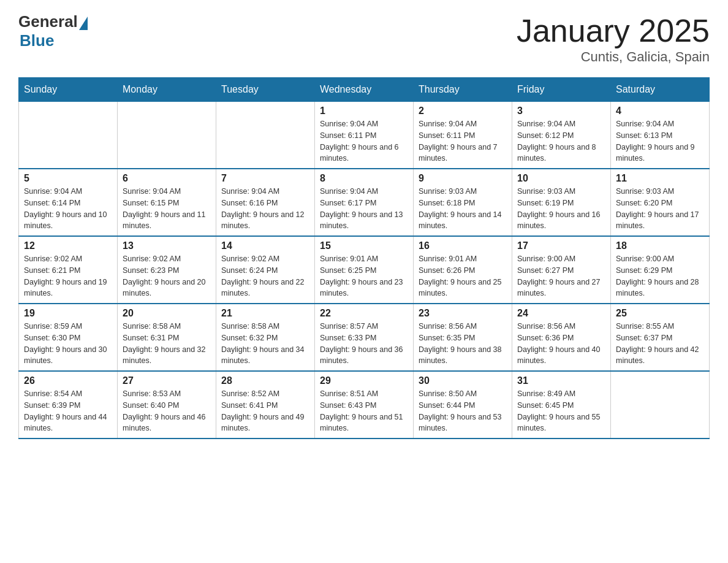  What do you see at coordinates (167, 202) in the screenshot?
I see `calendar-cell: 6Sunrise: 9:04 AMSunset: 6:15 PMDaylight…` at bounding box center [167, 202].